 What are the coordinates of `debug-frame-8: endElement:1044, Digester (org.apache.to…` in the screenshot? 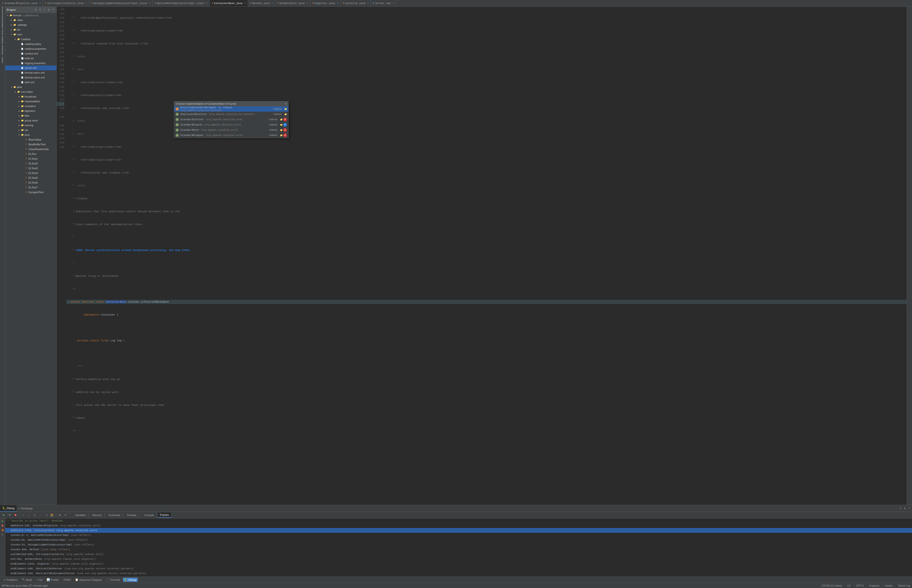 It's located at (459, 564).